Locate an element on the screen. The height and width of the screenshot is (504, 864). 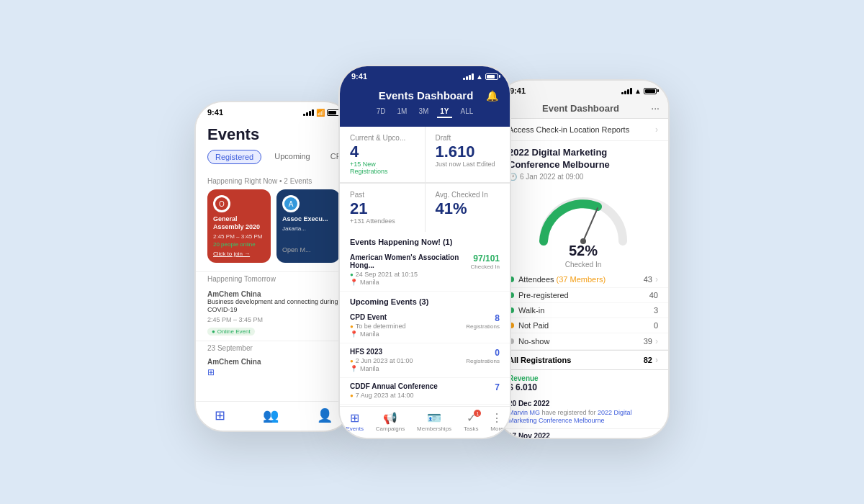
upcoming-event-2: CDDF Annual Conference ● 7 Aug 2023 at 1… is located at coordinates (425, 392).